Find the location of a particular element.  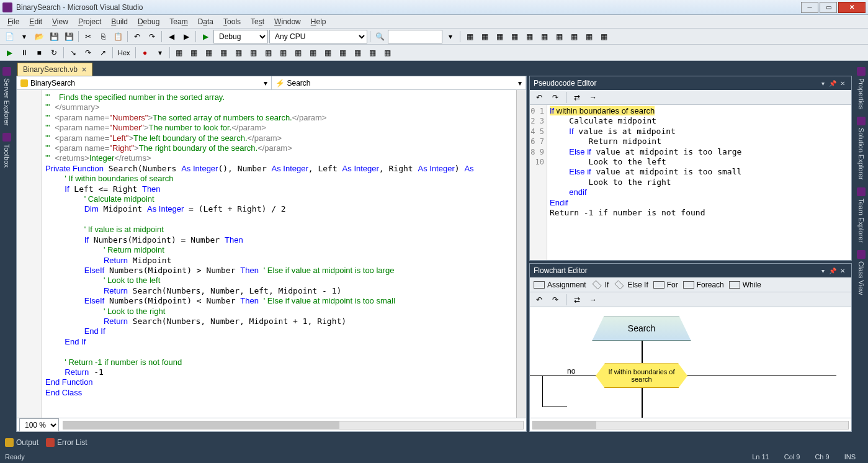

menu-tools: Tools is located at coordinates (232, 22).